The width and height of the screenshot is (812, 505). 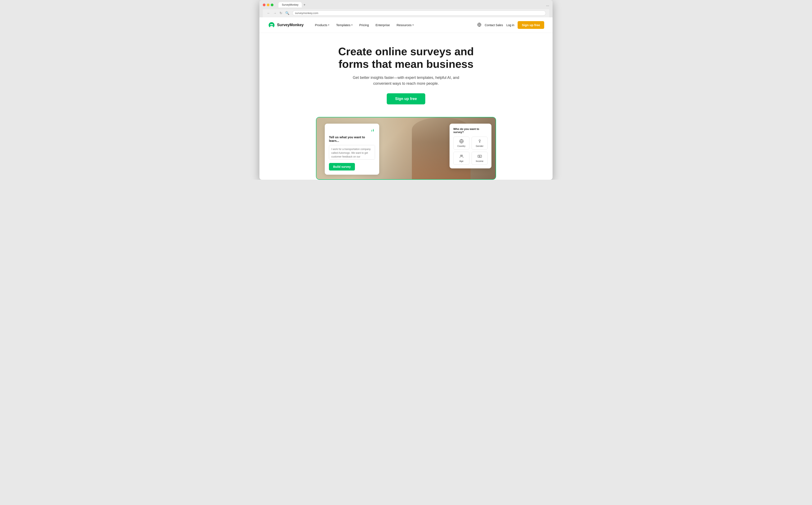 What do you see at coordinates (322, 25) in the screenshot?
I see `nav-item-products: Products ▾` at bounding box center [322, 25].